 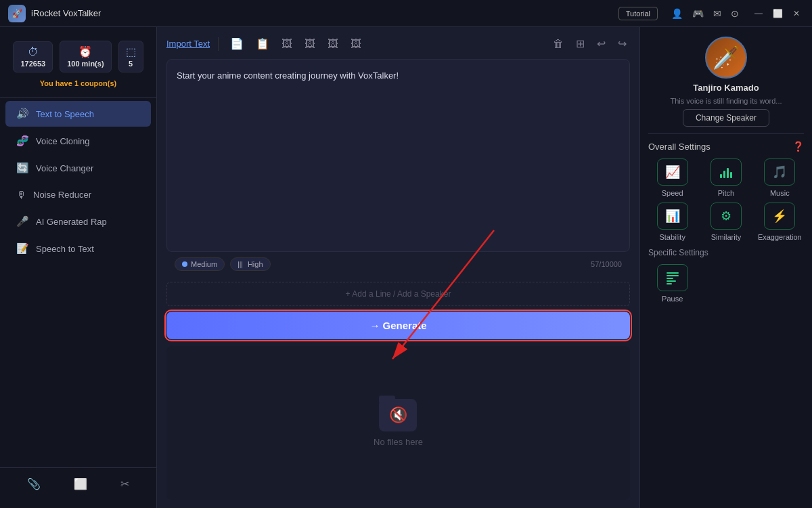 I want to click on png-icon: 🖼, so click(x=310, y=44).